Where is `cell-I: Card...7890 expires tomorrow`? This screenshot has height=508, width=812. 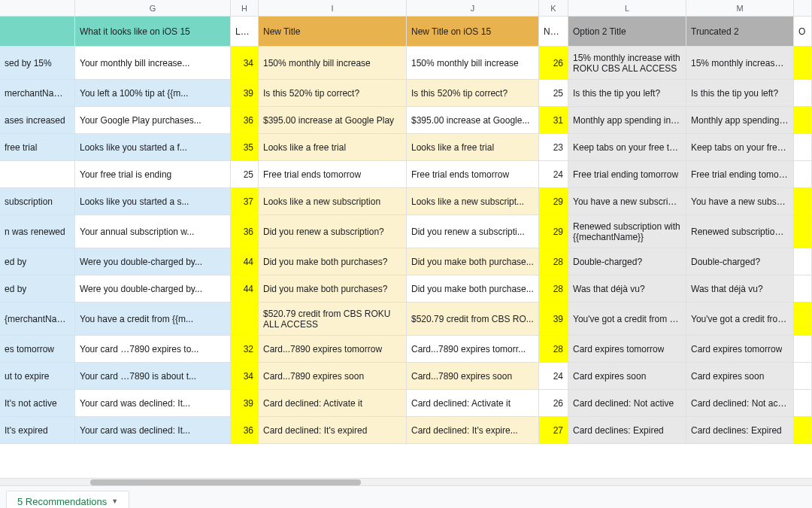
cell-I: Card...7890 expires tomorrow is located at coordinates (332, 349).